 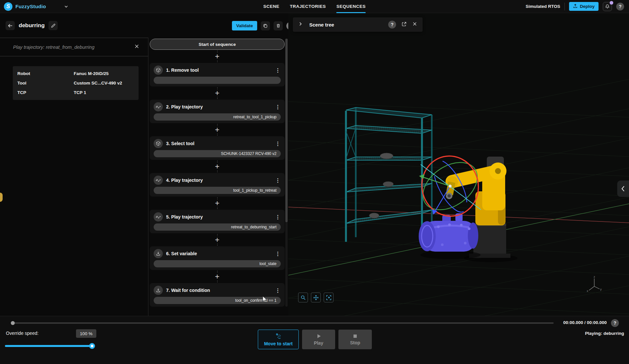 What do you see at coordinates (316, 297) in the screenshot?
I see `pan-button` at bounding box center [316, 297].